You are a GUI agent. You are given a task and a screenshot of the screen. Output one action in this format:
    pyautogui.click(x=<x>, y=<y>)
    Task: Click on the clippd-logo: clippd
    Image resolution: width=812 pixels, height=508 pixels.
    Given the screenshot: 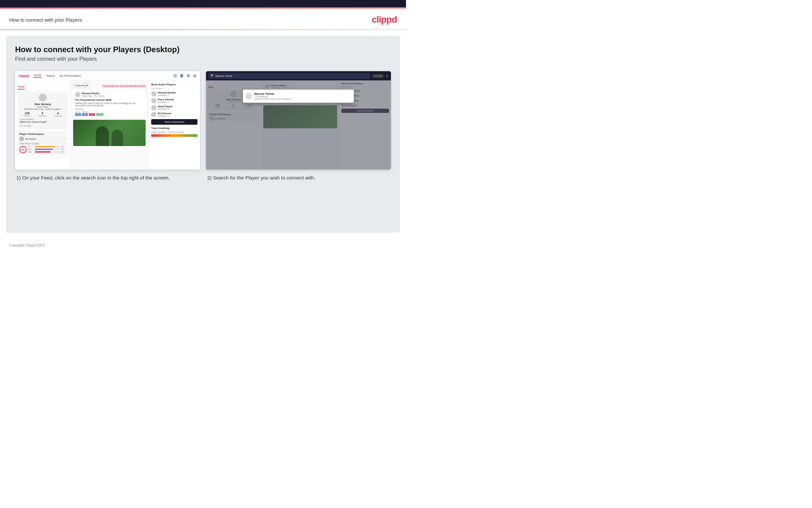 What is the action you would take?
    pyautogui.click(x=384, y=19)
    